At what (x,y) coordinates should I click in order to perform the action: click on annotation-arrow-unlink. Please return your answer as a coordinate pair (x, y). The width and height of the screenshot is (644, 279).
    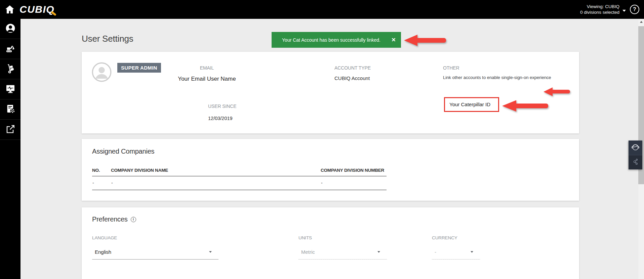
    Looking at the image, I should click on (557, 92).